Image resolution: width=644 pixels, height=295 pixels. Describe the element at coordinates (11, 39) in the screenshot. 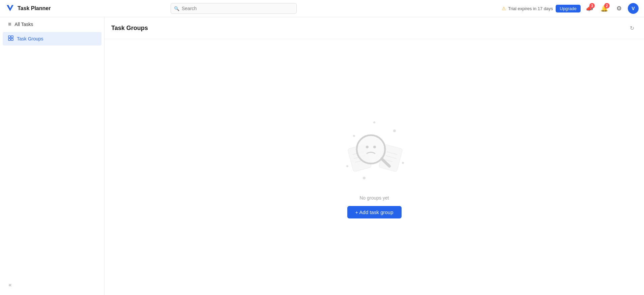

I see `task-groups-icon` at that location.